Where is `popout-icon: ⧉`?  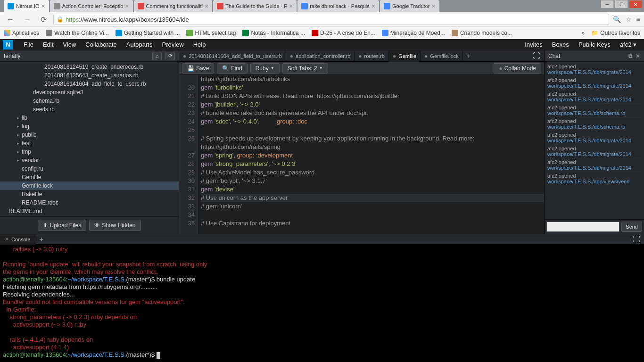 popout-icon: ⧉ is located at coordinates (631, 56).